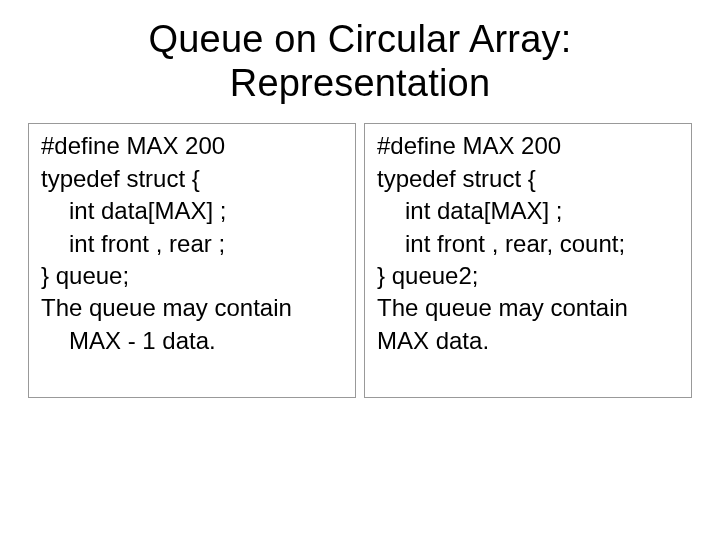 The width and height of the screenshot is (720, 540). What do you see at coordinates (192, 341) in the screenshot?
I see `code-line: MAX - 1 data.` at bounding box center [192, 341].